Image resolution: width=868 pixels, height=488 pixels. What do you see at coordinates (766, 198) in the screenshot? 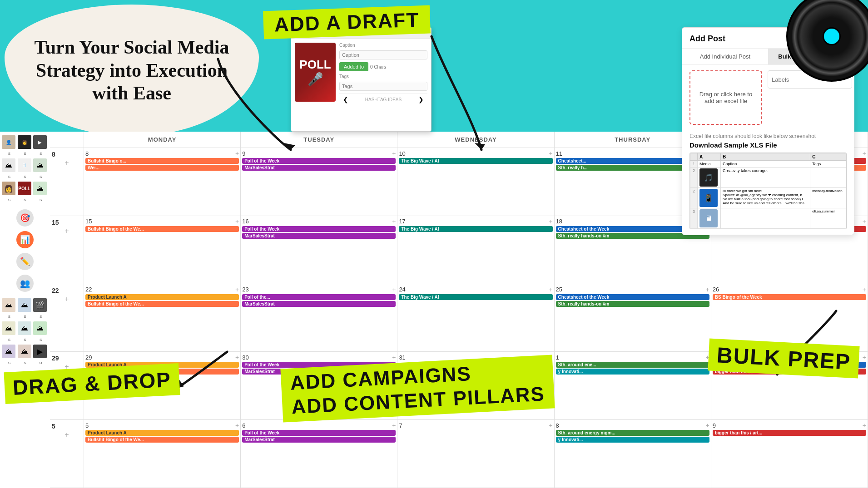
I see `excel-caption-cell-2: Hi there we got sth new!Spoiler: At @oli…` at bounding box center [766, 198].